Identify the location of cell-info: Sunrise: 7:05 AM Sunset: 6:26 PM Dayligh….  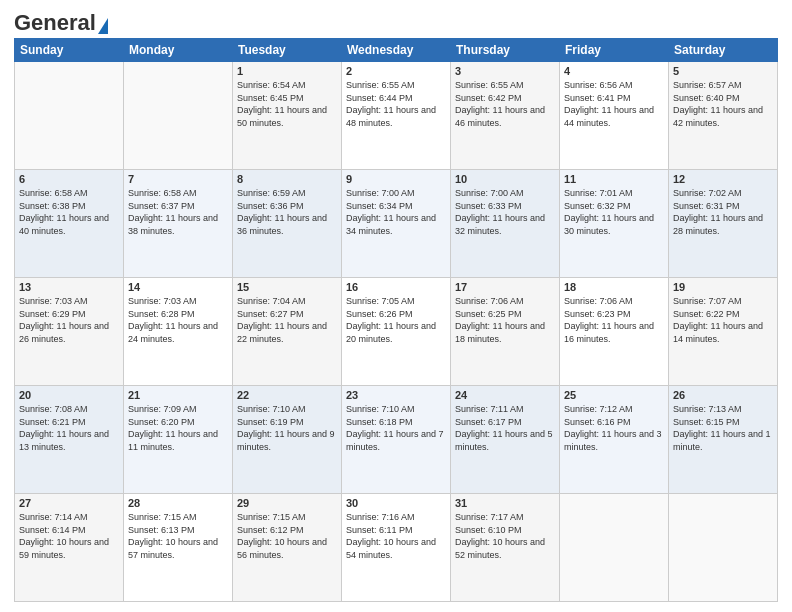
(396, 320).